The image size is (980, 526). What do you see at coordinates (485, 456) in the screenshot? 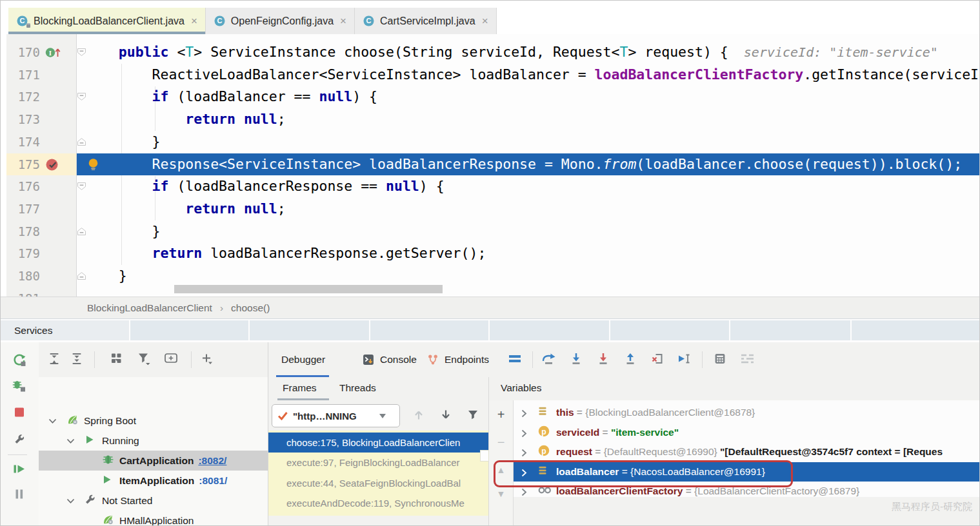
I see `frames-scrollbar` at bounding box center [485, 456].